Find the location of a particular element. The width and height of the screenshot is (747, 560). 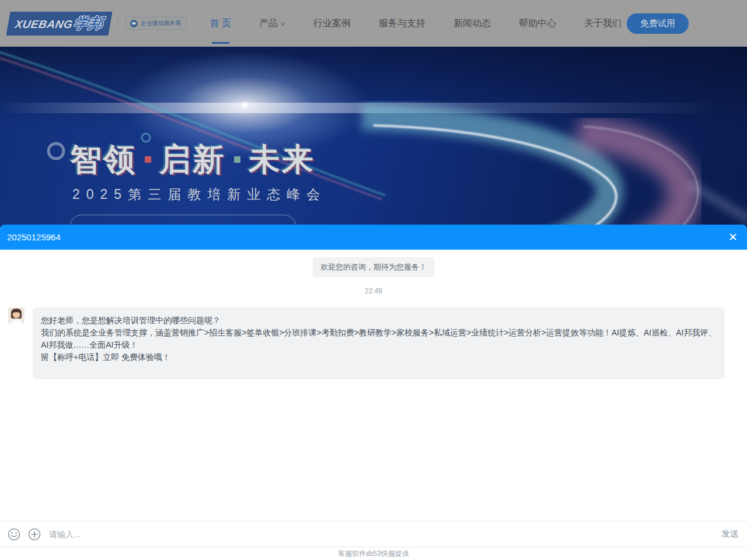

plus-attach-icon is located at coordinates (34, 534).